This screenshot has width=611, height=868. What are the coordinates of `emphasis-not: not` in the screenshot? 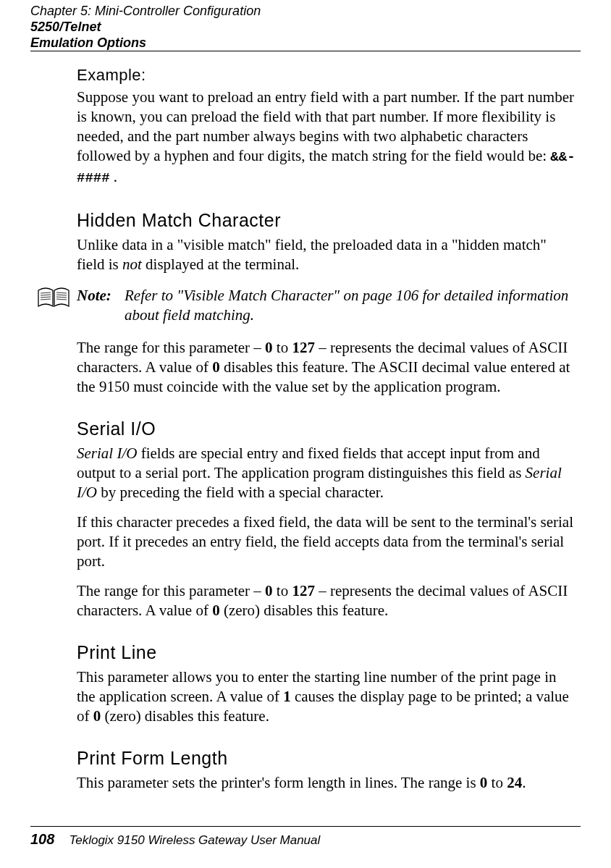 It's located at (132, 264).